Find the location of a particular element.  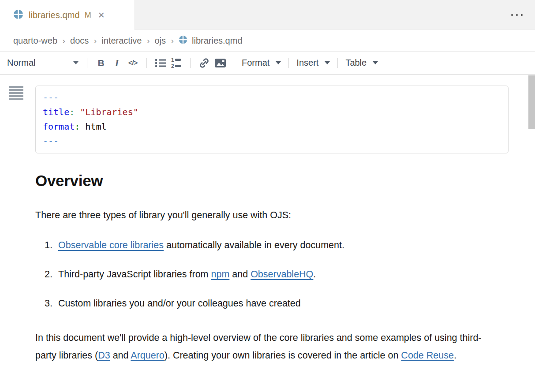

insert-menu: Insert is located at coordinates (313, 63).